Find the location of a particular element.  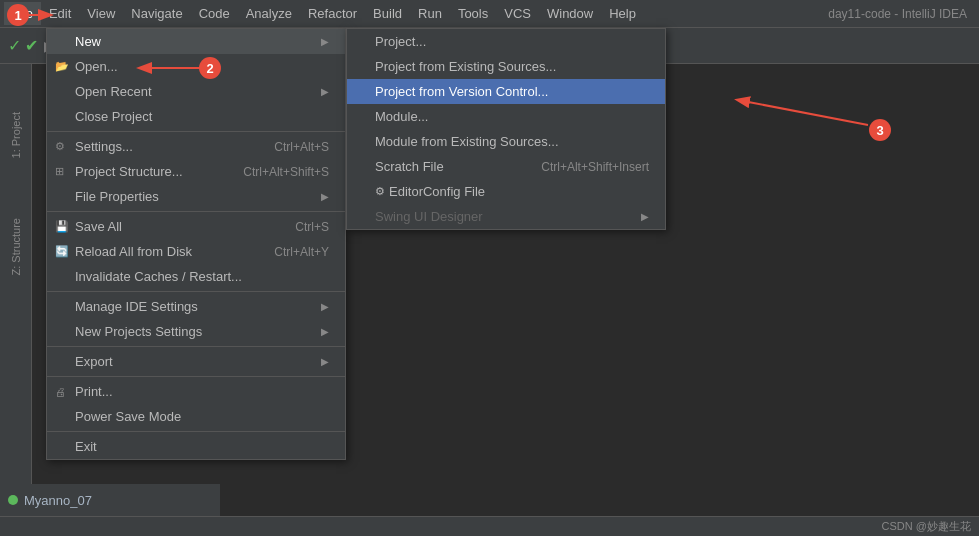

open-icon: 📂 is located at coordinates (62, 66).